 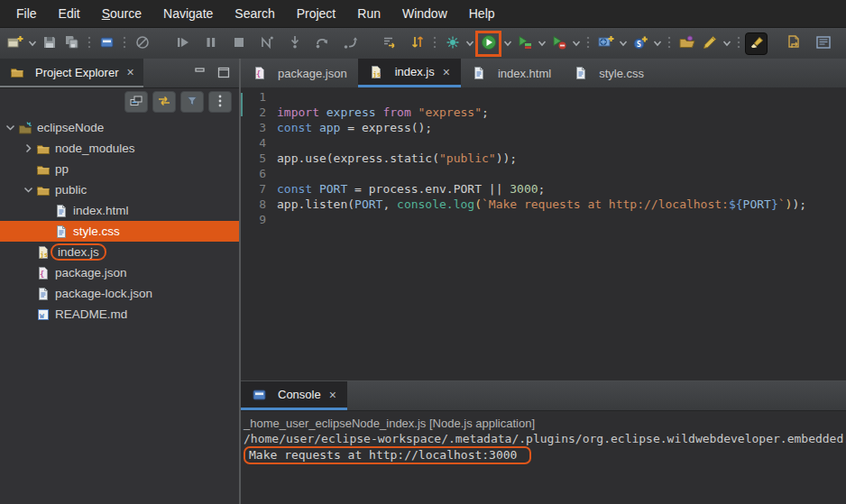 I want to click on tree-item-node-modules: node_modules, so click(x=119, y=148).